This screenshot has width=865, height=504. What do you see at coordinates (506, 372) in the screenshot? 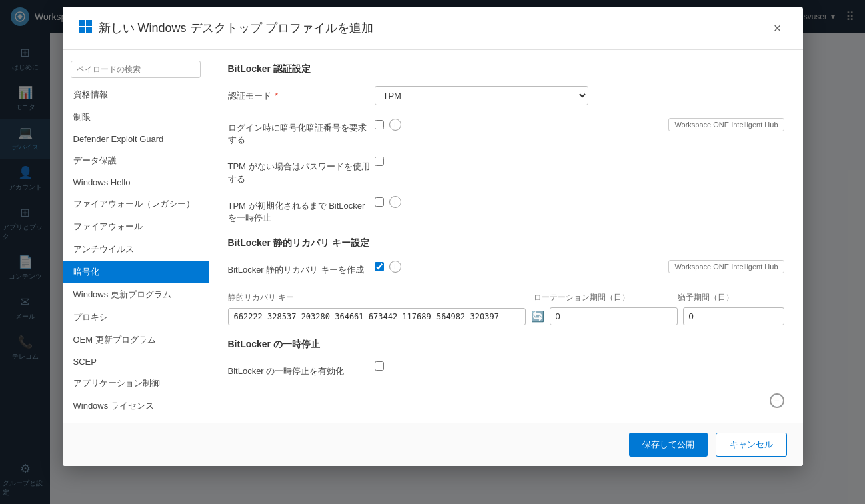
I see `pause-row: BitLocker の一時停止を有効化` at bounding box center [506, 372].